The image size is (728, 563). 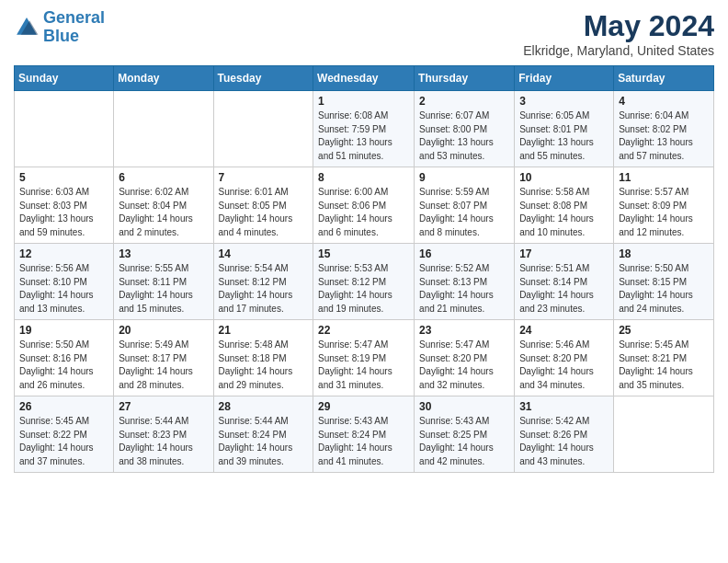 I want to click on day-info: Sunrise: 5:58 AMSunset: 8:08 PMDaylight:…, so click(x=564, y=213).